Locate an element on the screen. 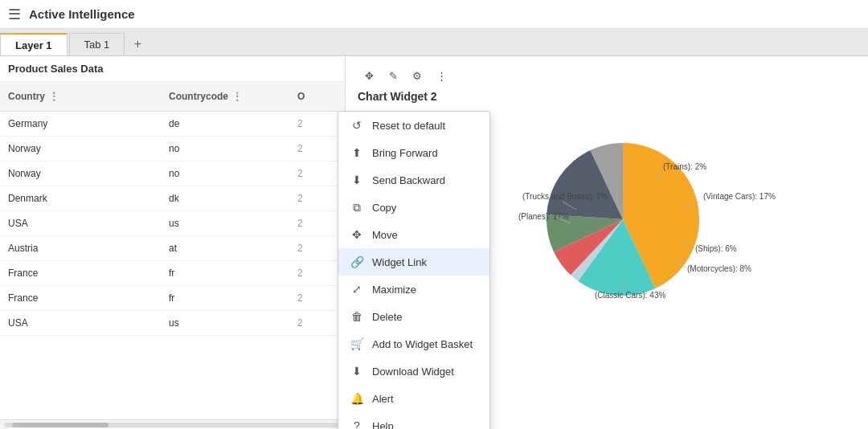  menu-item-move: ✥ Move is located at coordinates (414, 235).